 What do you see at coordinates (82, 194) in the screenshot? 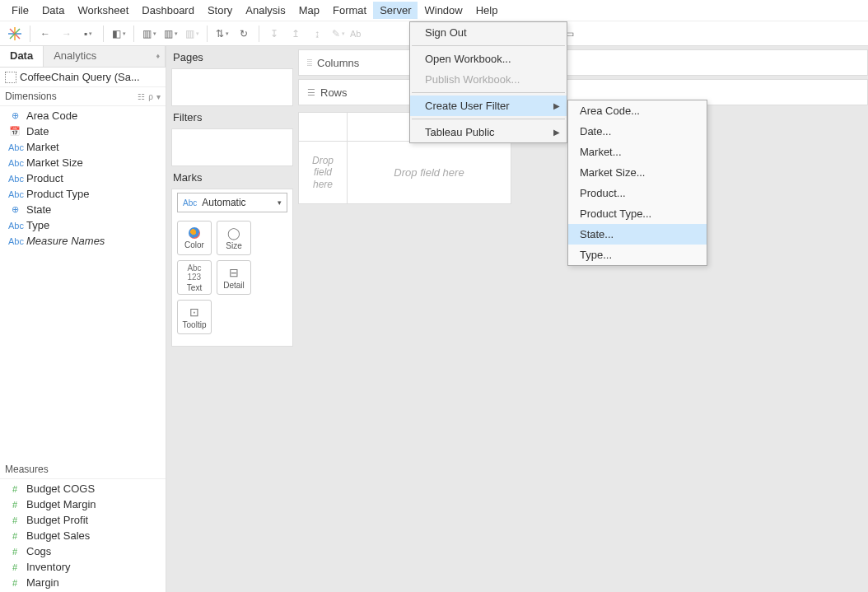
I see `dimension-field: AbcProduct Type` at bounding box center [82, 194].